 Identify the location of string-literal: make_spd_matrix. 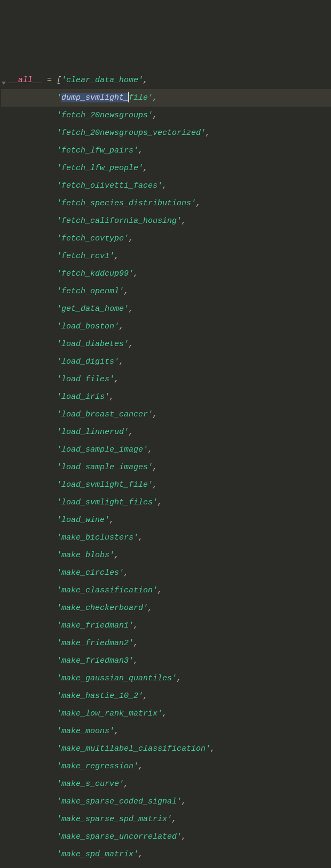
(97, 854).